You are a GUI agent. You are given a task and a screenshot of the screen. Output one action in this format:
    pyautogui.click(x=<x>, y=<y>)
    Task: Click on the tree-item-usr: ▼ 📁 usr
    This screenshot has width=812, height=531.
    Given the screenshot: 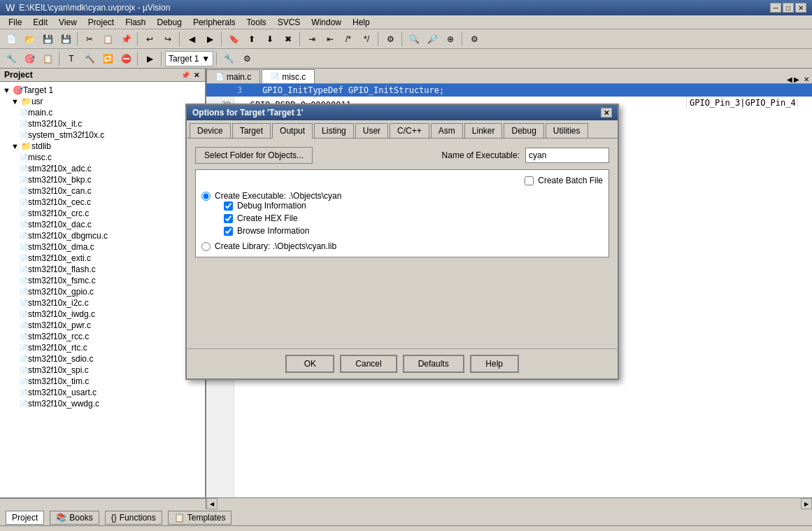 What is the action you would take?
    pyautogui.click(x=106, y=101)
    